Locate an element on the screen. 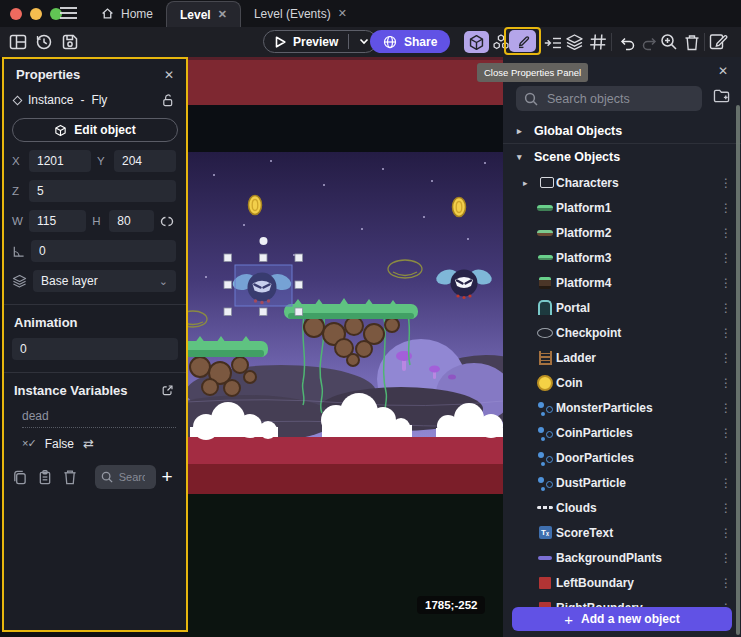 The width and height of the screenshot is (741, 637). close-objects-panel-icon: ✕ is located at coordinates (723, 71).